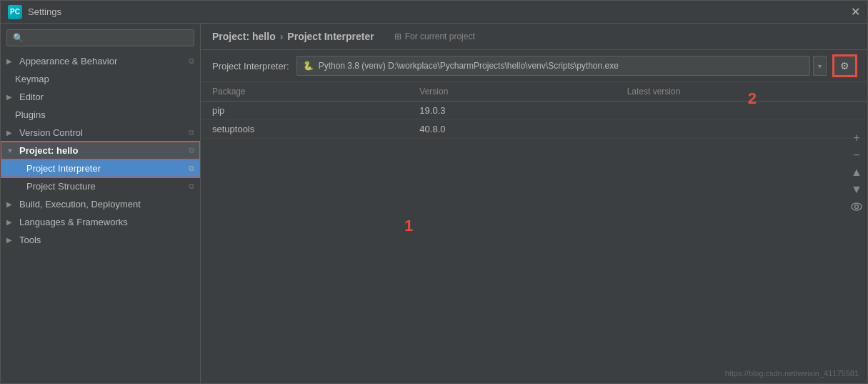 This screenshot has width=868, height=384. I want to click on sidebar-item-label: Plugins, so click(30, 114).